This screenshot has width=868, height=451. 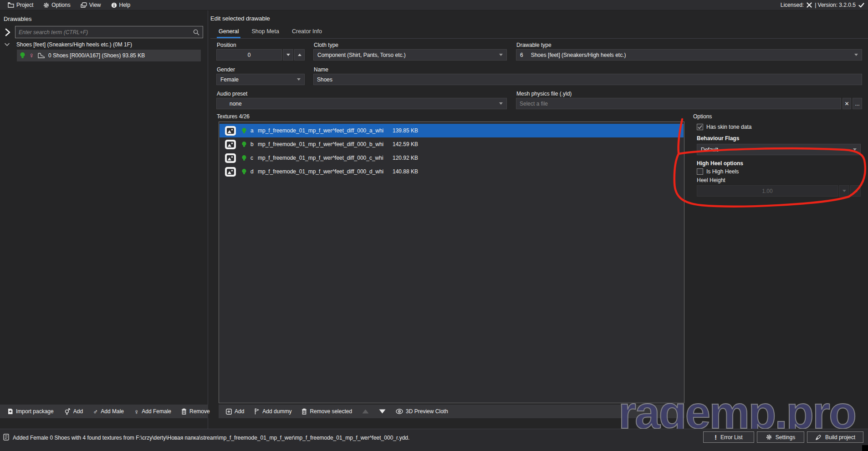 What do you see at coordinates (35, 411) in the screenshot?
I see `import-package-label: Import package` at bounding box center [35, 411].